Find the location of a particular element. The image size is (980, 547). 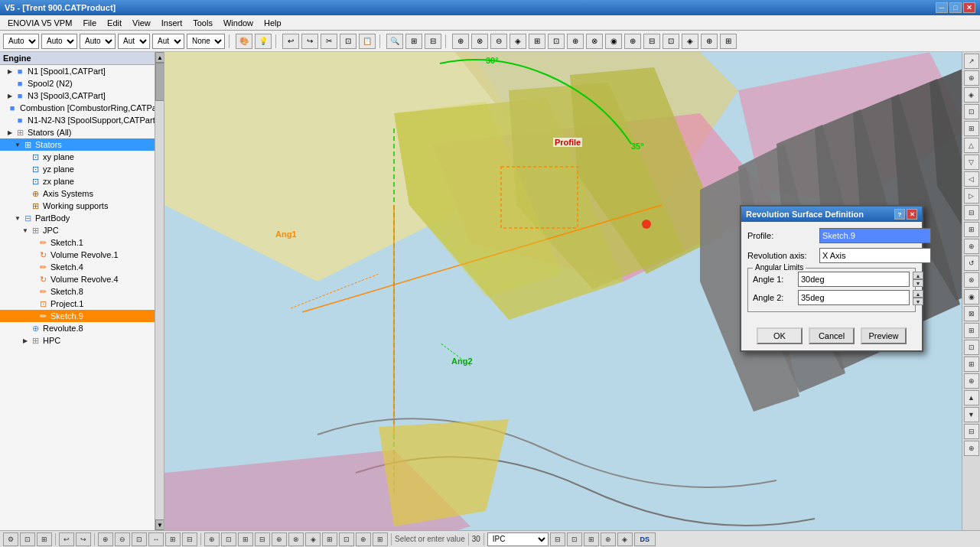

btb-btn-6: ⊖ is located at coordinates (122, 539).